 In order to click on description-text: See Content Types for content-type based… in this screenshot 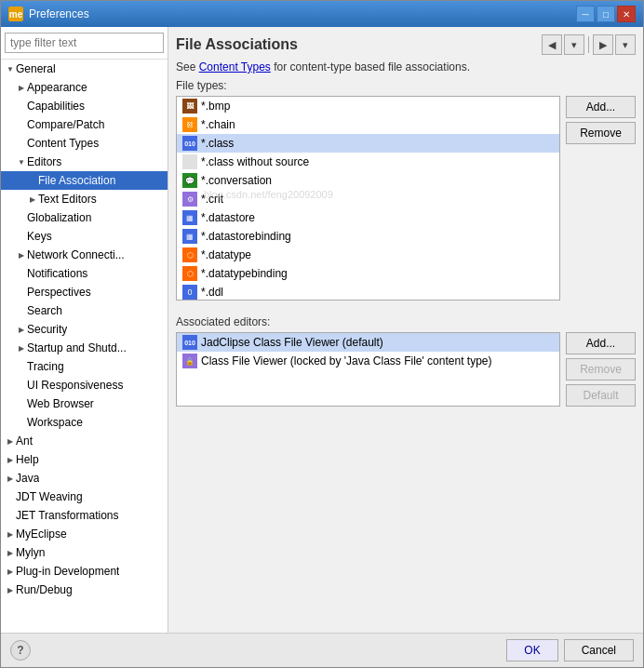, I will do `click(406, 67)`.